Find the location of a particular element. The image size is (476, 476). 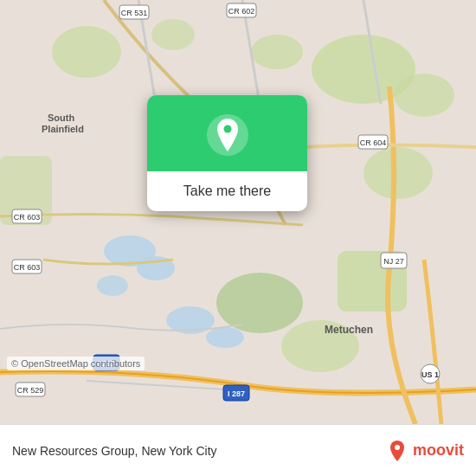

svg-text: CR 602 is located at coordinates (242, 11).